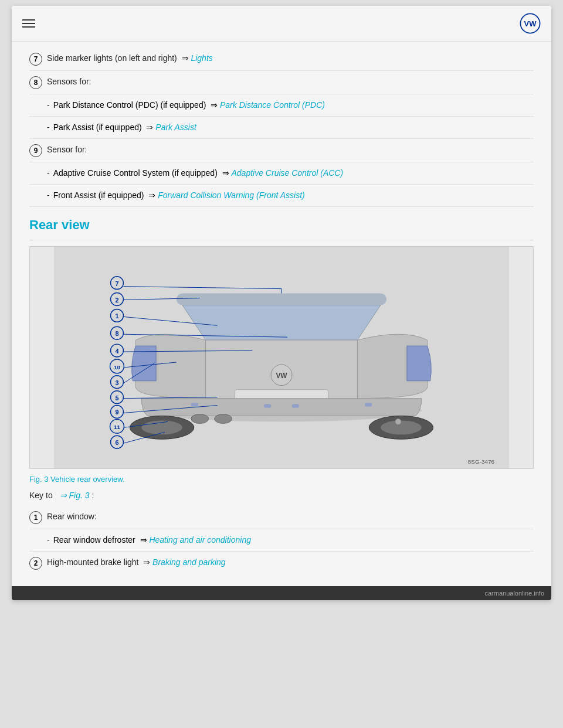 The width and height of the screenshot is (563, 728). What do you see at coordinates (117, 351) in the screenshot?
I see `svg-text: 4` at bounding box center [117, 351].